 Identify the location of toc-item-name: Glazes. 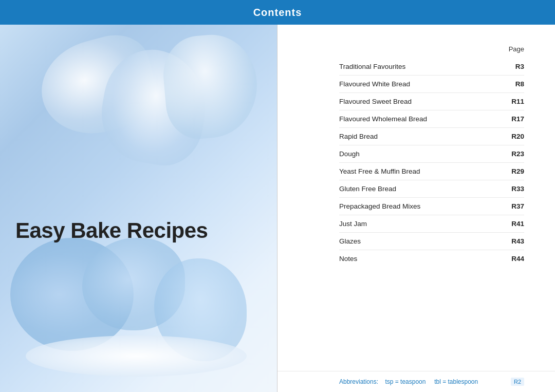
(350, 241).